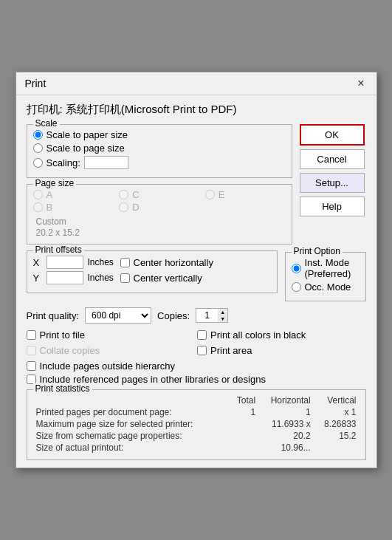  What do you see at coordinates (223, 312) in the screenshot?
I see `copies-up-button: ▲` at bounding box center [223, 312].